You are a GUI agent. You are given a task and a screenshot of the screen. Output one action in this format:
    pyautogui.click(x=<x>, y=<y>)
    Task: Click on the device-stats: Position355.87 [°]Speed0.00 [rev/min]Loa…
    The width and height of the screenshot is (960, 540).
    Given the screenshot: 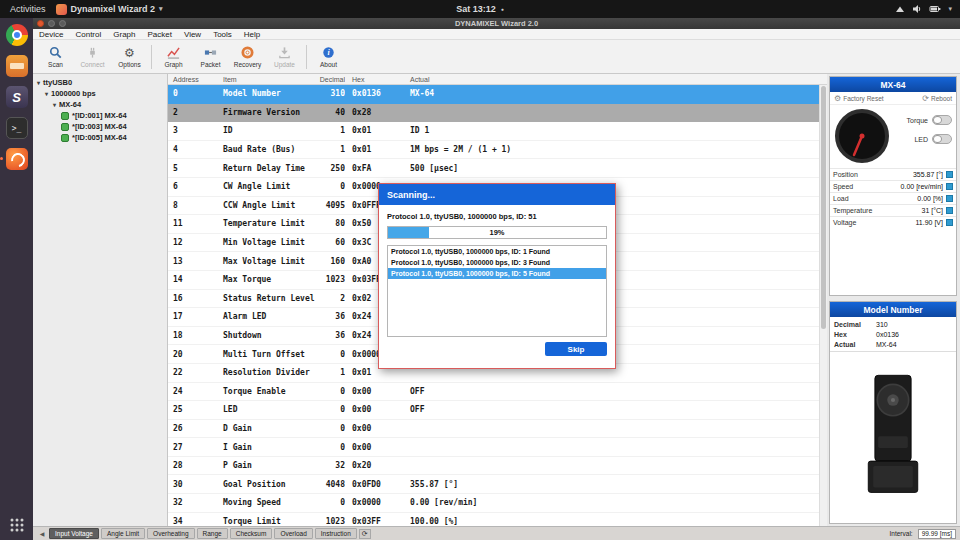 What is the action you would take?
    pyautogui.click(x=893, y=198)
    